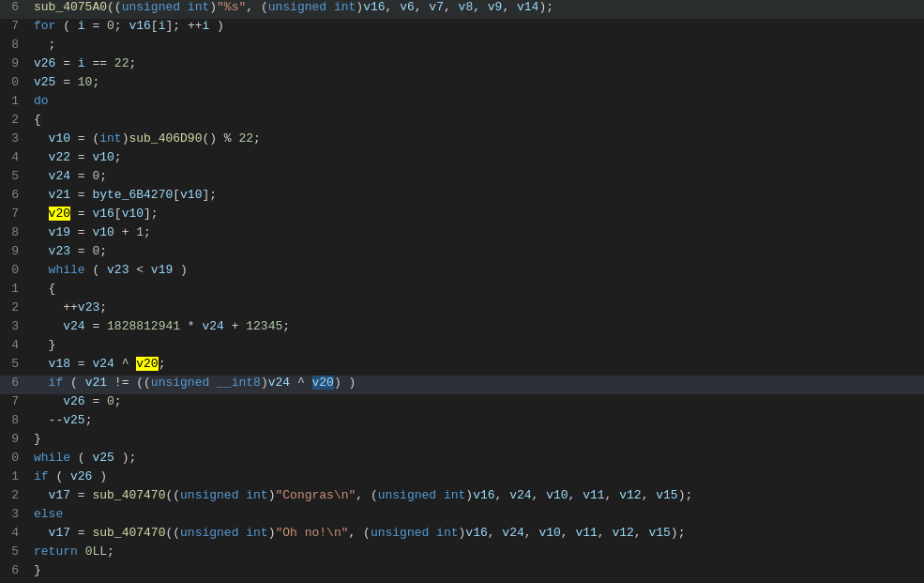  What do you see at coordinates (462, 291) in the screenshot?
I see `code-line: 1 {` at bounding box center [462, 291].